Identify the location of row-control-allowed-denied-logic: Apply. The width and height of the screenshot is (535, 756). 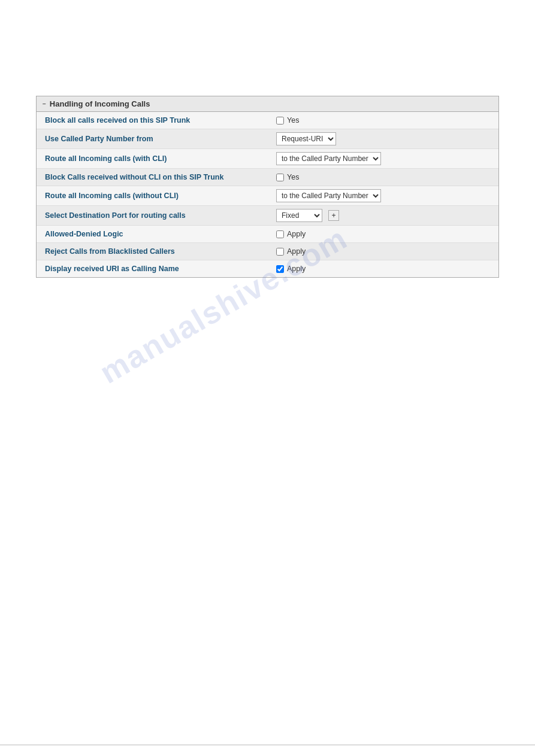
(385, 234).